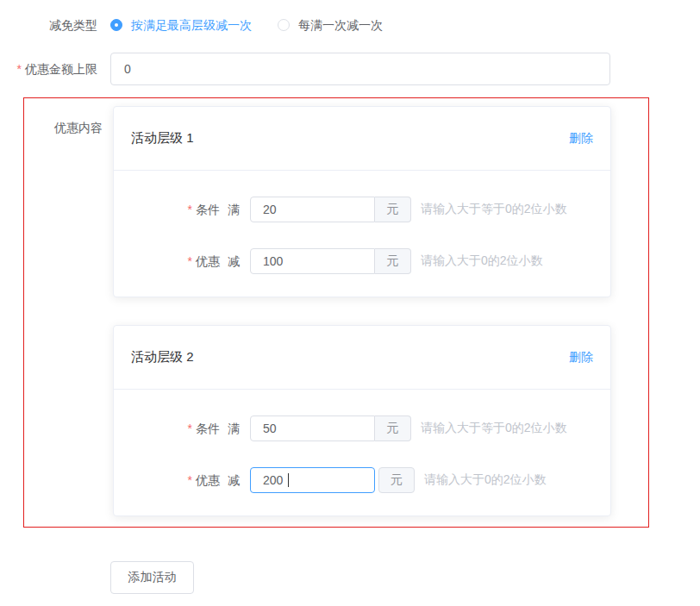 Image resolution: width=700 pixels, height=606 pixels. Describe the element at coordinates (331, 209) in the screenshot. I see `tier-1-condition-input-group: 元` at that location.